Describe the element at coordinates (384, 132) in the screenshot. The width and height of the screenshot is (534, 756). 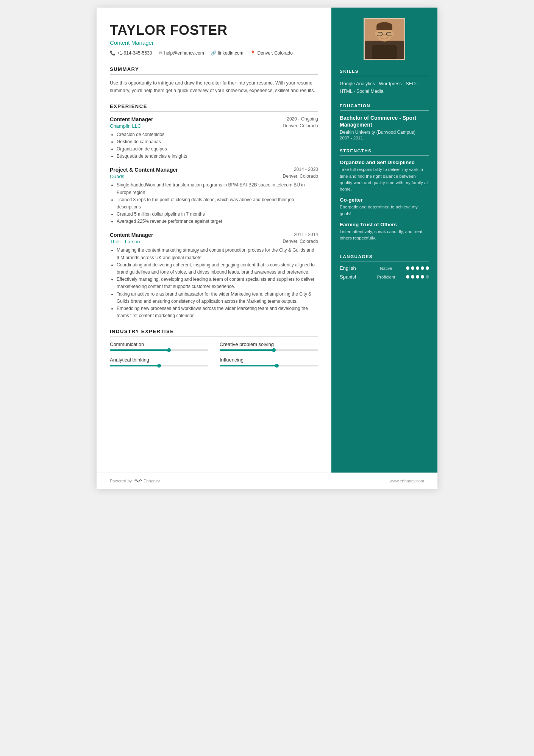
I see `education-school: Deakin University (Burwood Campus)` at that location.